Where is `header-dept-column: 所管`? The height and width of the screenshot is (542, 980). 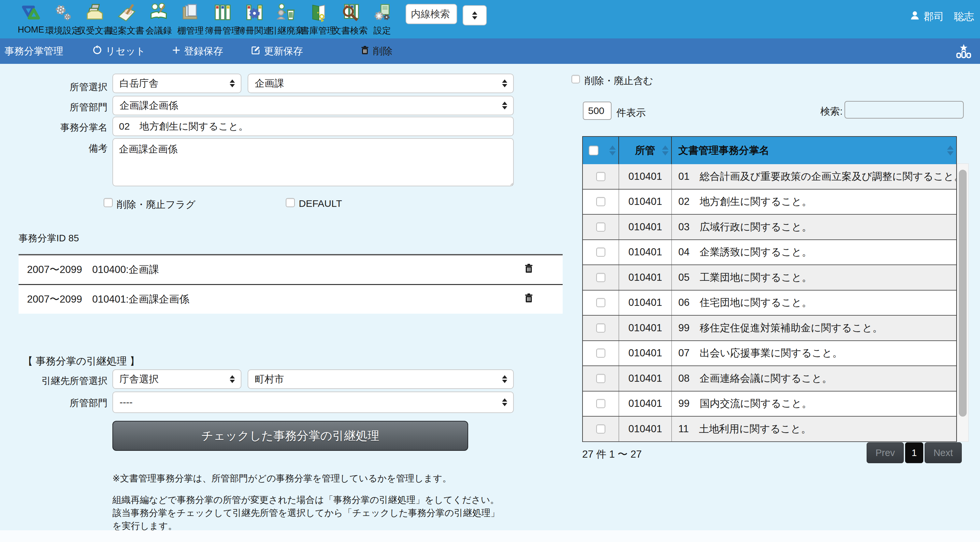 header-dept-column: 所管 is located at coordinates (645, 151).